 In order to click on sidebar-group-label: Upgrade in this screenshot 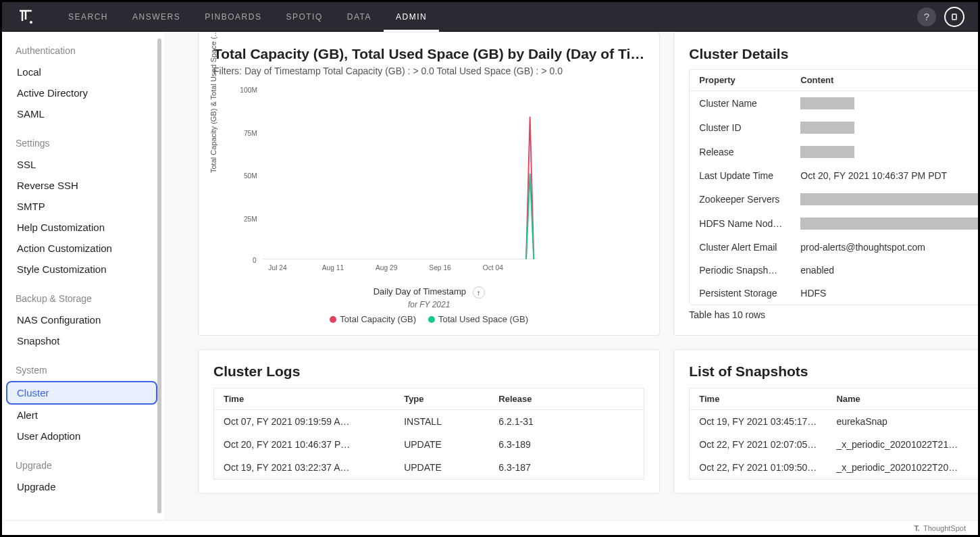, I will do `click(90, 465)`.